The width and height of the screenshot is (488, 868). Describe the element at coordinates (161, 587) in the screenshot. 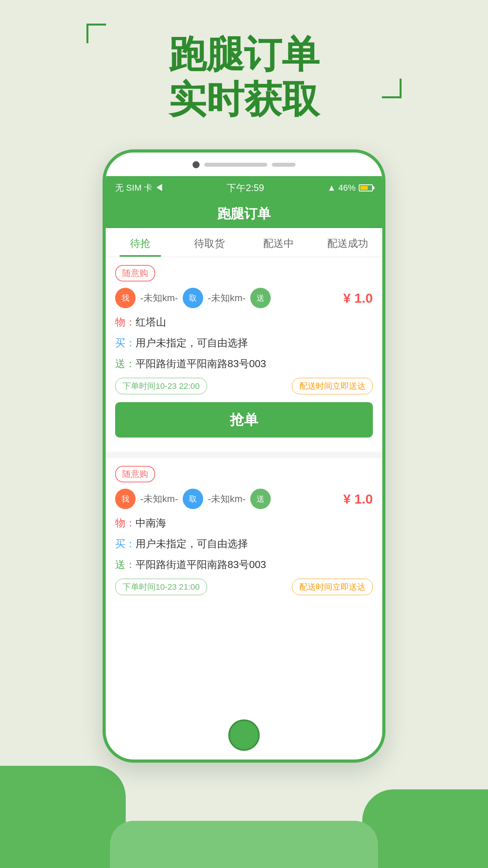

I see `order-time-badge-2: 下单时间10-23 21:00` at that location.